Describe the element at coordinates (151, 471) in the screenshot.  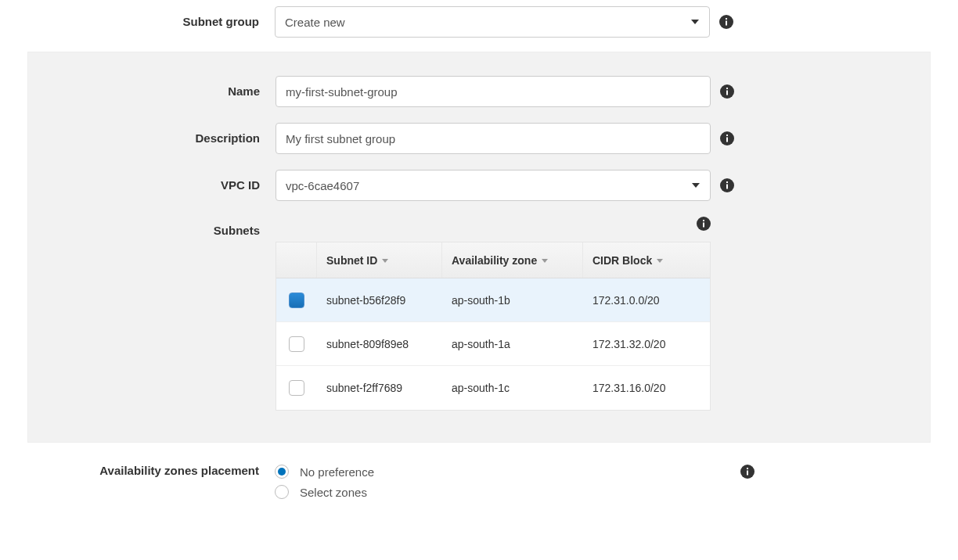
I see `az-placement-label: Availability zones placement` at that location.